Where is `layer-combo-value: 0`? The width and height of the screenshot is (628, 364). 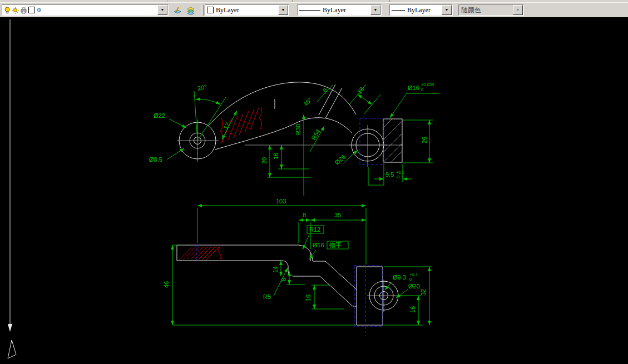 layer-combo-value: 0 is located at coordinates (96, 10).